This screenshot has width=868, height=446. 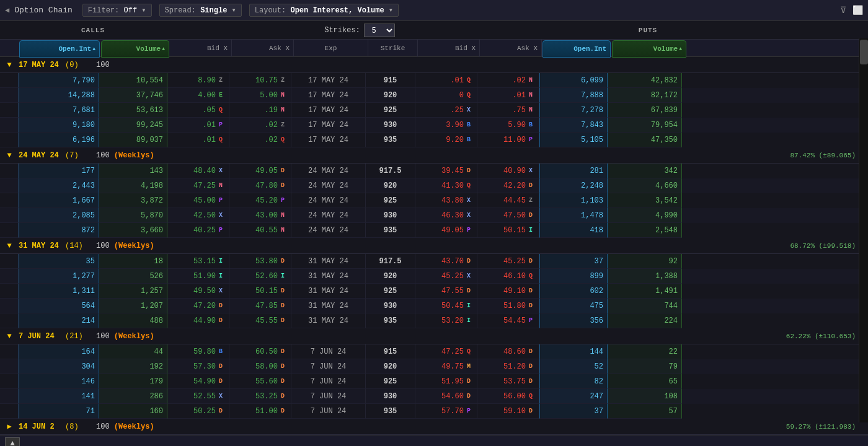 What do you see at coordinates (508, 382) in the screenshot?
I see `ask-puts-3-2: 53.75 D` at bounding box center [508, 382].